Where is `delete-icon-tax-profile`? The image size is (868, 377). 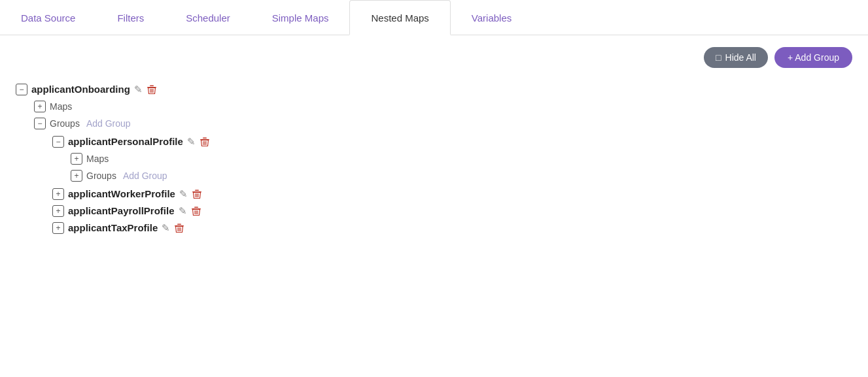
delete-icon-tax-profile is located at coordinates (179, 228).